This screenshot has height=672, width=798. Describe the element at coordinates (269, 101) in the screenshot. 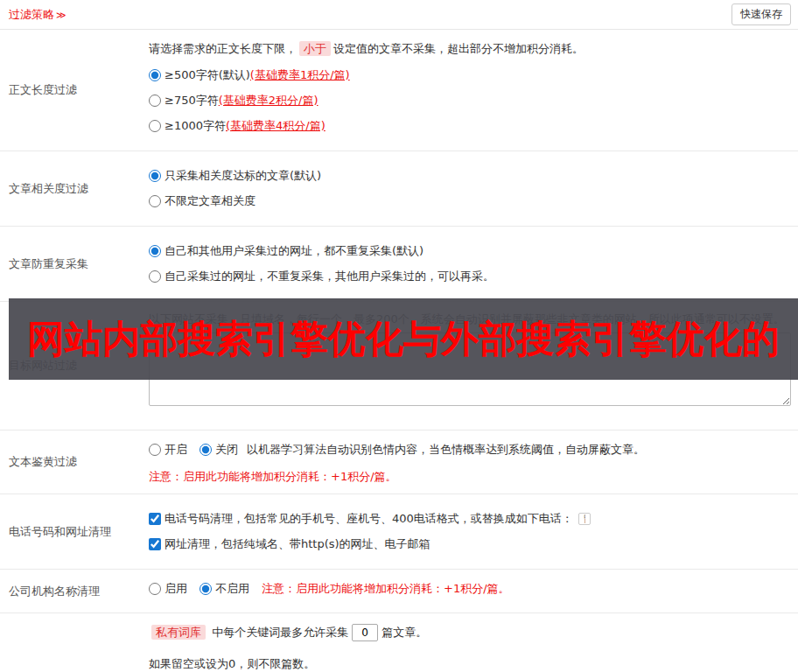

I see `fee-note: (基础费率2积分/篇)` at that location.